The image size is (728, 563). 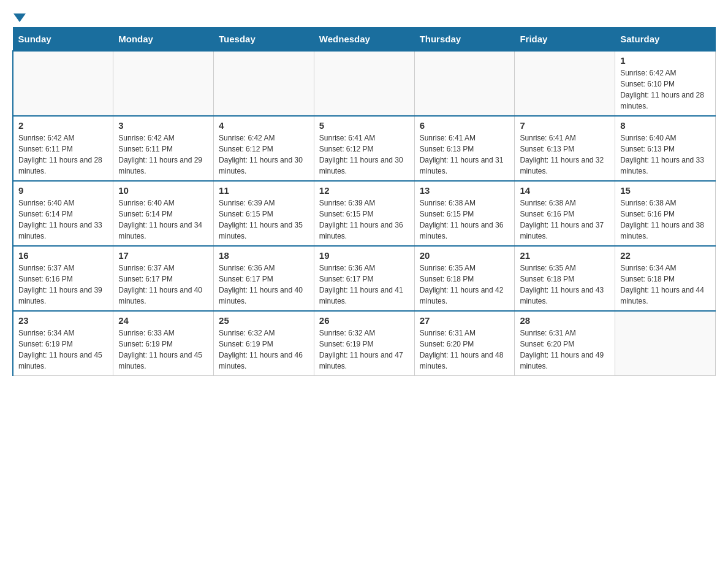 What do you see at coordinates (264, 320) in the screenshot?
I see `day-number: 25` at bounding box center [264, 320].